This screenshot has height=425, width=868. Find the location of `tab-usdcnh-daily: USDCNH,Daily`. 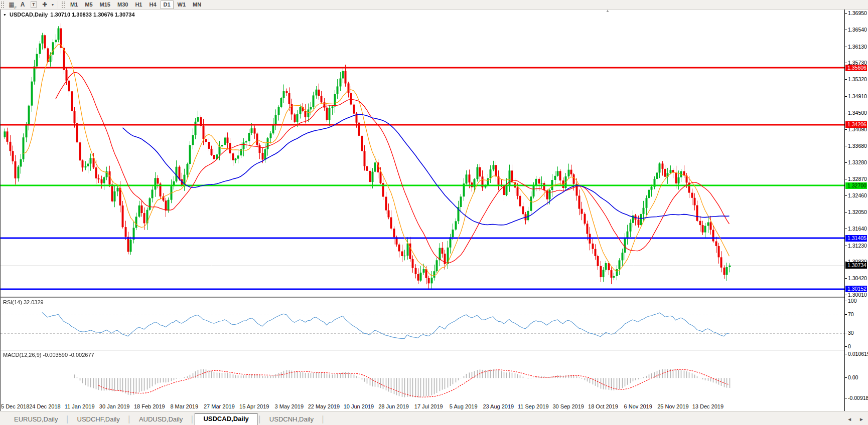

tab-usdcnh-daily: USDCNH,Daily is located at coordinates (292, 419).